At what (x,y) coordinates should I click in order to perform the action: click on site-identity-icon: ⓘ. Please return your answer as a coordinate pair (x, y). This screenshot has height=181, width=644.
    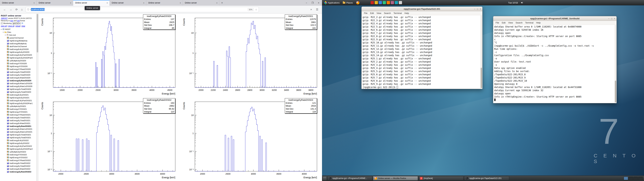
    Looking at the image, I should click on (28, 10).